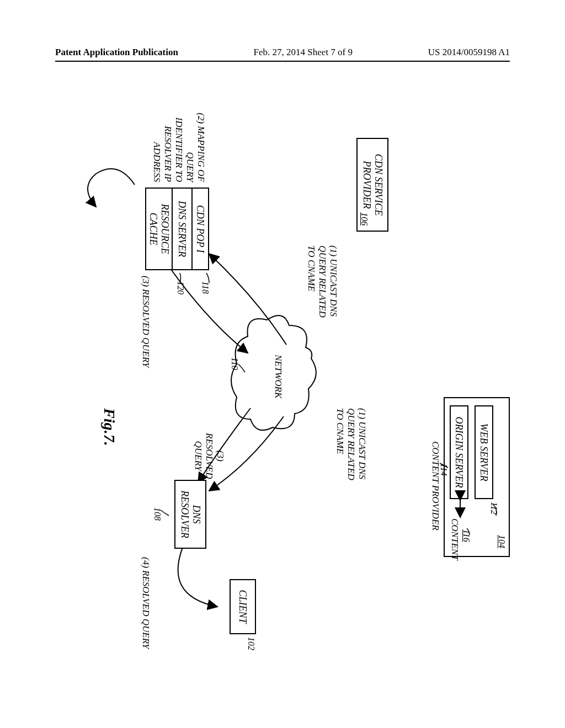 This screenshot has width=565, height=728. I want to click on flow-step4: (4) RESOLVED QUERY, so click(146, 603).